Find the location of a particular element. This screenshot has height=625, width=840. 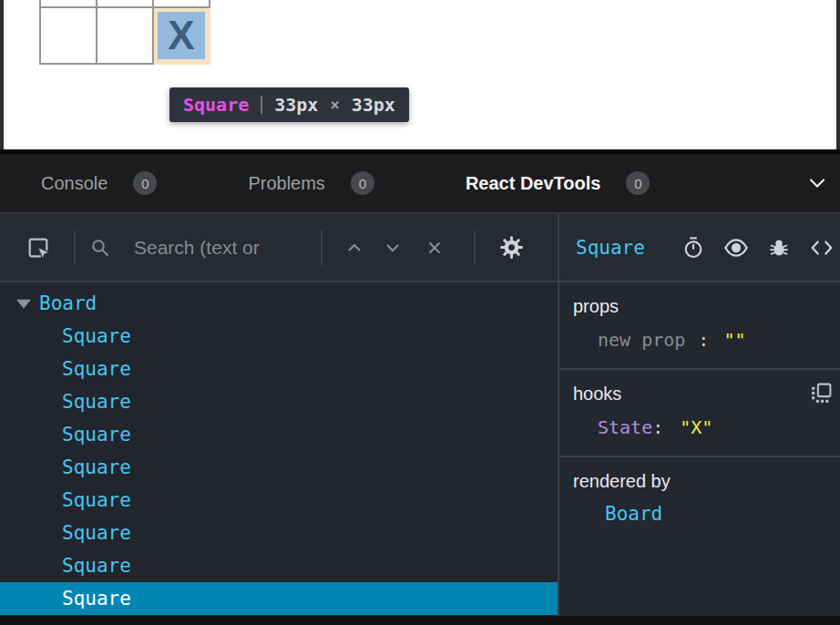

settings-gear-icon is located at coordinates (512, 248).